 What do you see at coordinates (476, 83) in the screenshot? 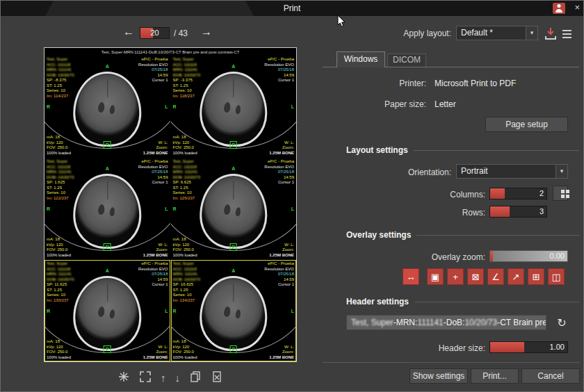
I see `printer-value: Microsoft Print to PDF` at bounding box center [476, 83].